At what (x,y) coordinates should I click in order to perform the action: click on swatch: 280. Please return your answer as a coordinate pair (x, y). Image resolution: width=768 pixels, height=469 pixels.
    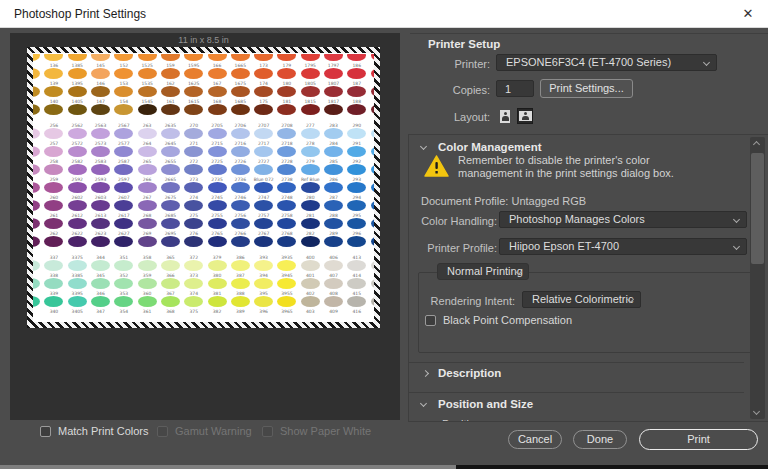
    Looking at the image, I should click on (310, 203).